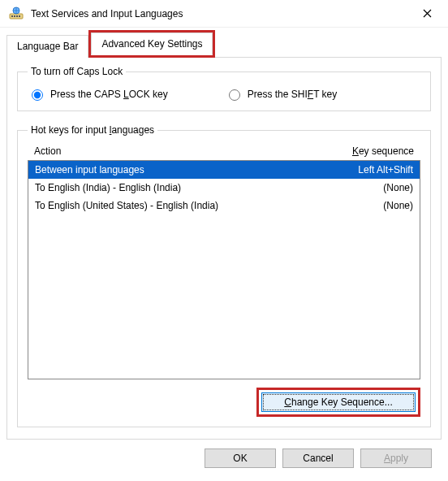 Image resolution: width=448 pixels, height=481 pixels. I want to click on cancel-button: Cancel, so click(318, 458).